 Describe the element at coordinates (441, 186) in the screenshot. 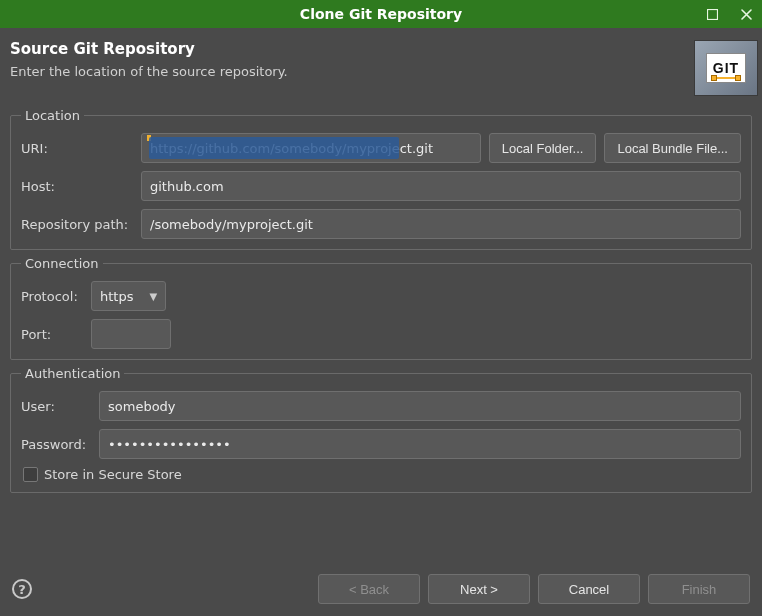

I see `host-input` at that location.